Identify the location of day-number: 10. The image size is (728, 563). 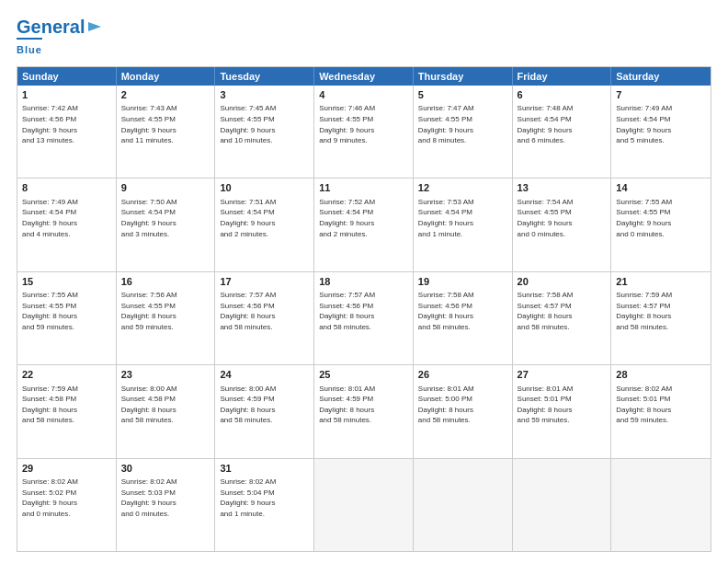
(265, 188).